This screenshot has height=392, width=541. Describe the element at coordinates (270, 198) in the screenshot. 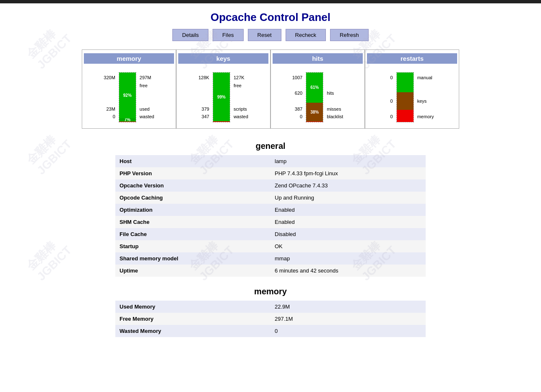

I see `general-row: Opcode CachingUp and Running` at that location.